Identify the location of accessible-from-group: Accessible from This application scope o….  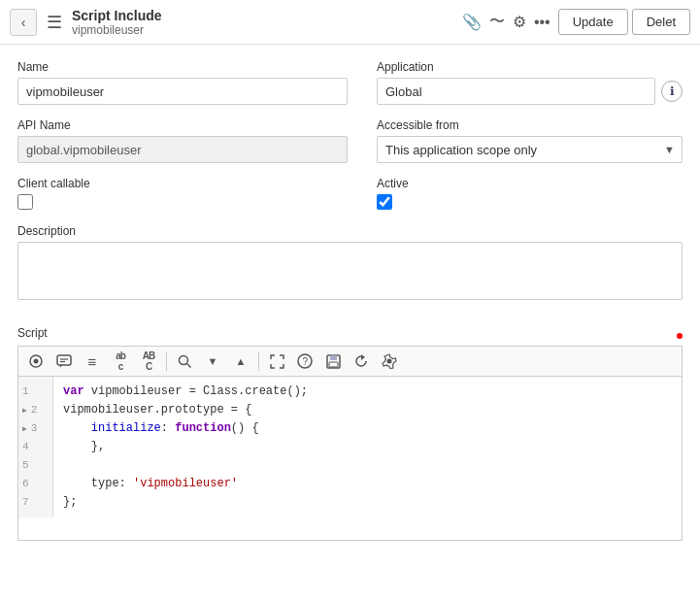
(530, 141).